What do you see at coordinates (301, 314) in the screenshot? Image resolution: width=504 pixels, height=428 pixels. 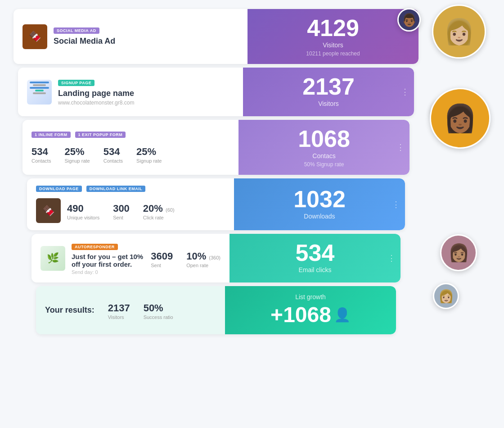 I see `row6-number: +1068` at bounding box center [301, 314].